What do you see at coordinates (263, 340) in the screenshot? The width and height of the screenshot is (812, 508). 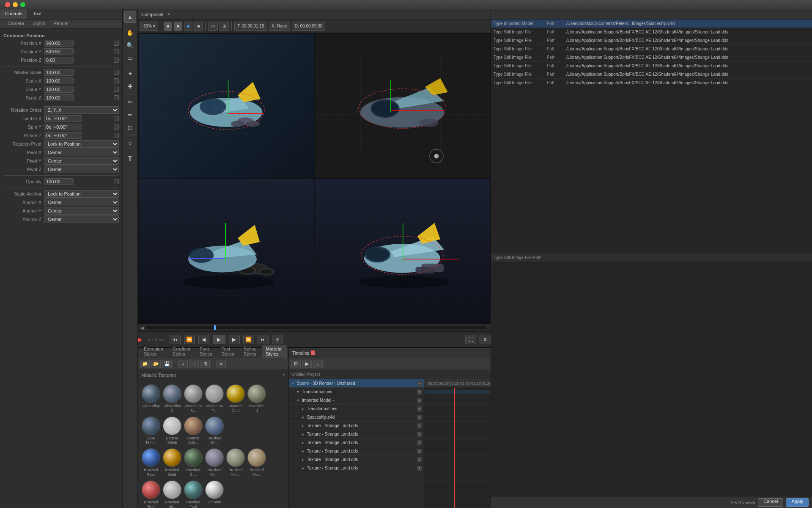 I see `go-to-end-btn: ⏭` at bounding box center [263, 340].